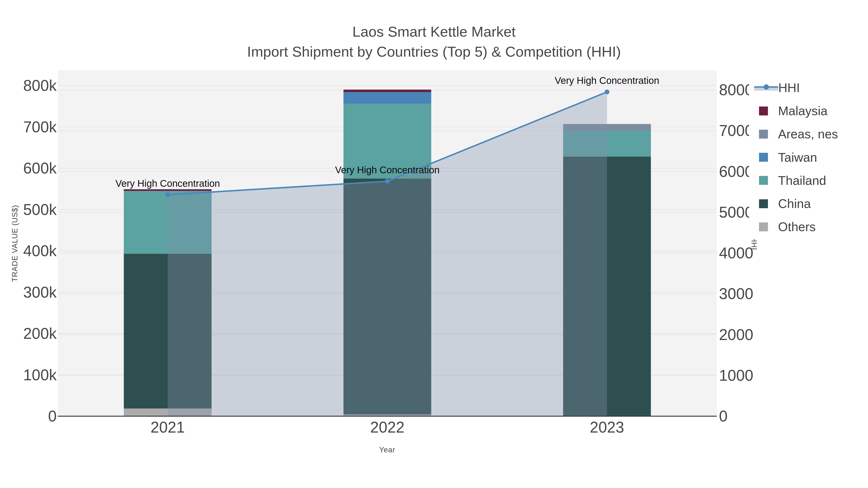  I want to click on legend-item-hhi: HHI, so click(807, 88).